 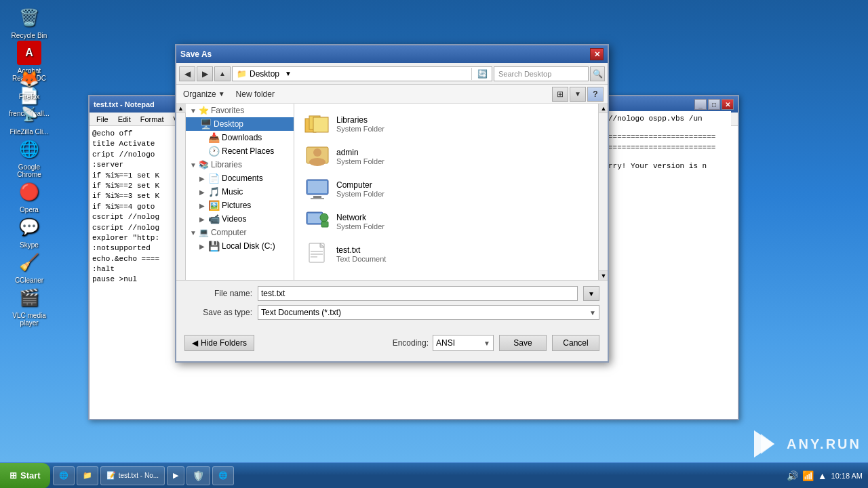 I want to click on menu-format: Format, so click(x=152, y=119).